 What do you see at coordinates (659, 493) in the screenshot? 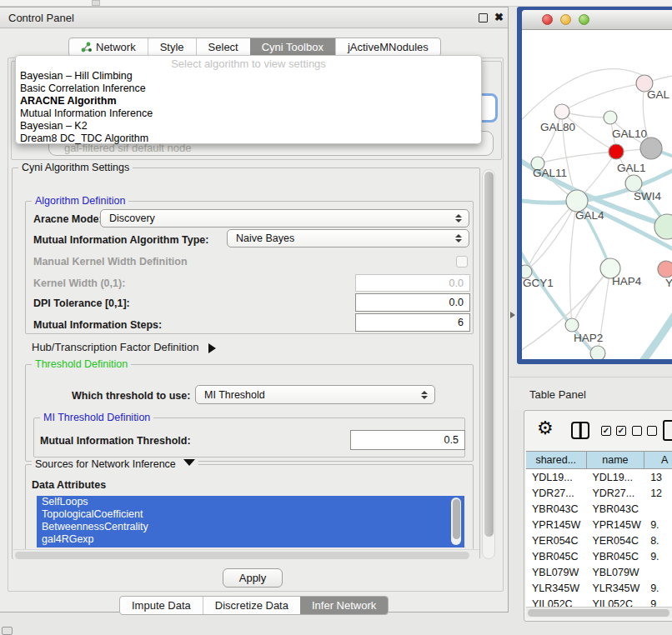
I see `table-cell: 12` at bounding box center [659, 493].